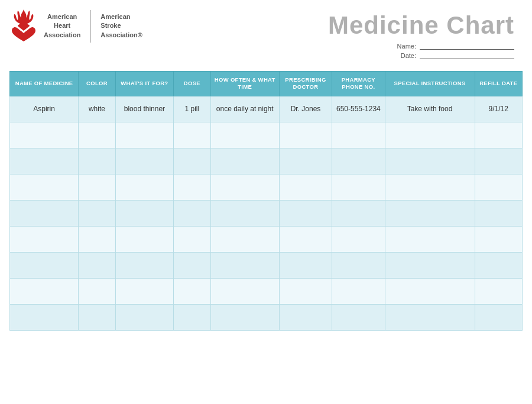 This screenshot has height=404, width=532. What do you see at coordinates (90, 26) in the screenshot?
I see `logo-divider` at bounding box center [90, 26].